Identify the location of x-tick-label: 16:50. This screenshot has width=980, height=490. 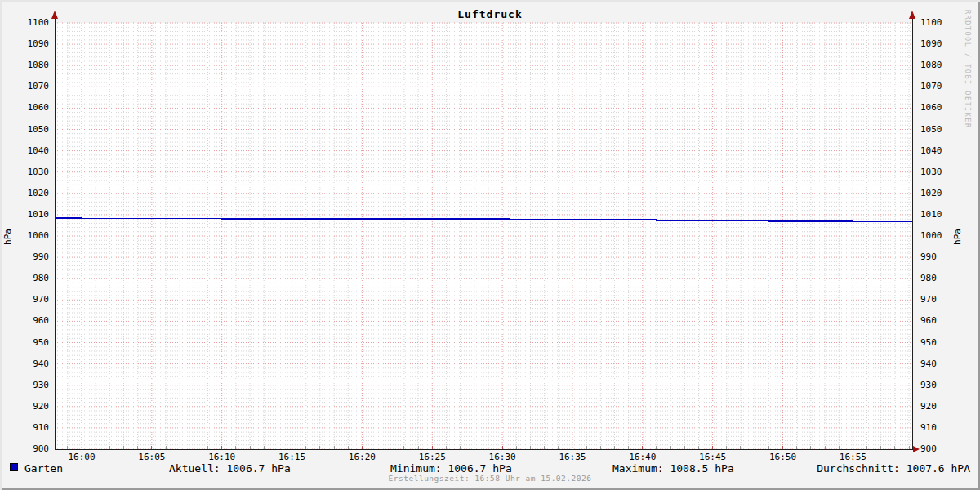
(783, 457).